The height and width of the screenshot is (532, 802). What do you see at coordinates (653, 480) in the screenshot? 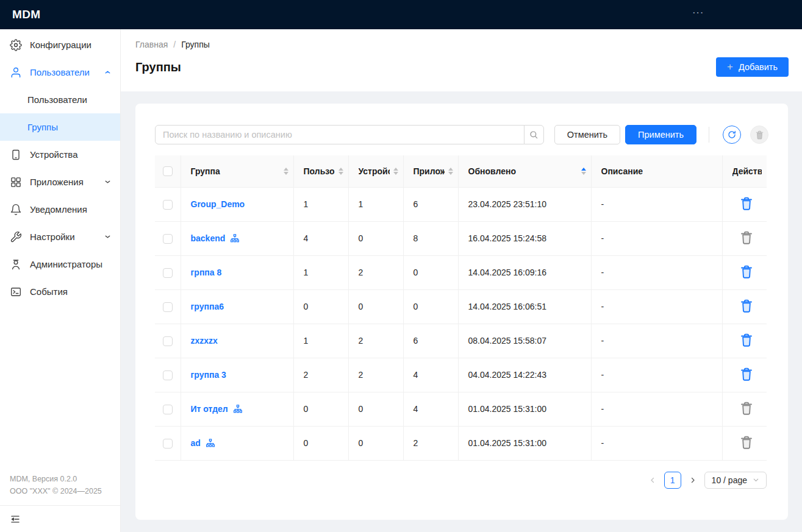
I see `pagination-prev-button` at bounding box center [653, 480].